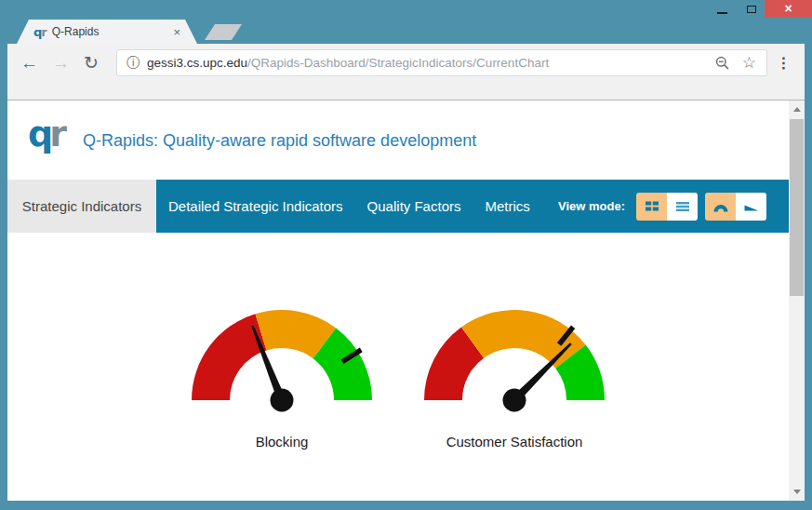 The image size is (812, 510). Describe the element at coordinates (551, 207) in the screenshot. I see `nav-spacer` at that location.